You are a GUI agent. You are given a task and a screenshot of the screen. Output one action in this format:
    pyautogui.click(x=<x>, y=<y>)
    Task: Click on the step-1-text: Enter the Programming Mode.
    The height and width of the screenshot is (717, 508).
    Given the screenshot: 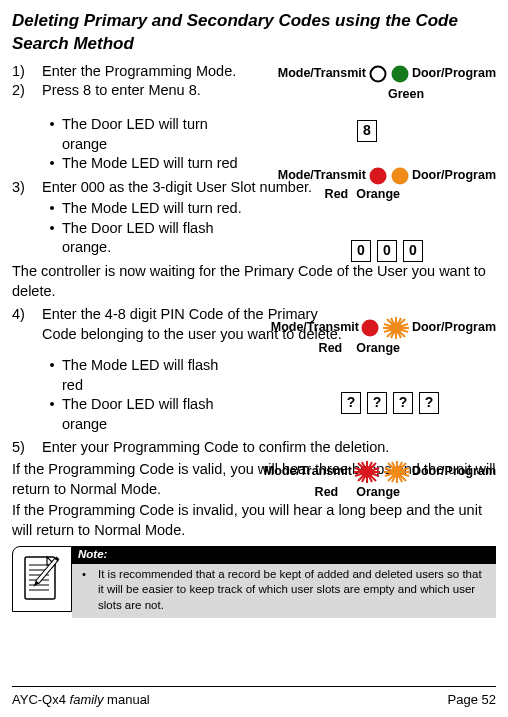 What is the action you would take?
    pyautogui.click(x=144, y=72)
    